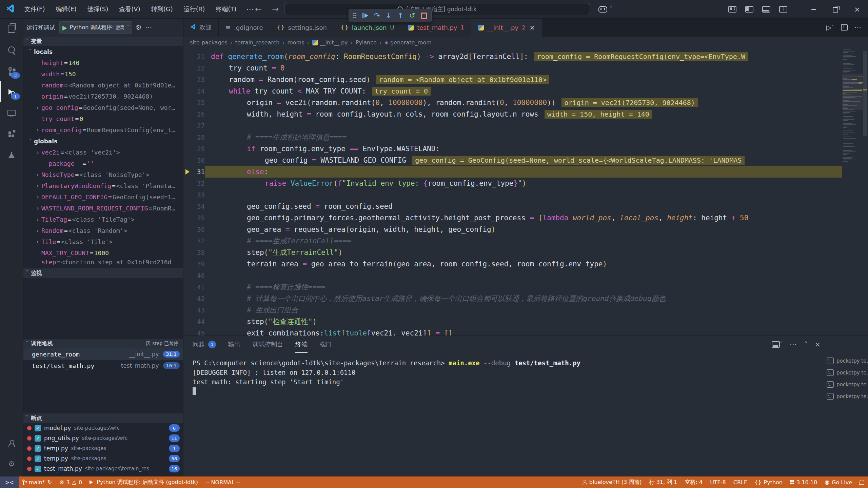  What do you see at coordinates (103, 52) in the screenshot?
I see `variable-group-locals: ˇlocals` at bounding box center [103, 52].